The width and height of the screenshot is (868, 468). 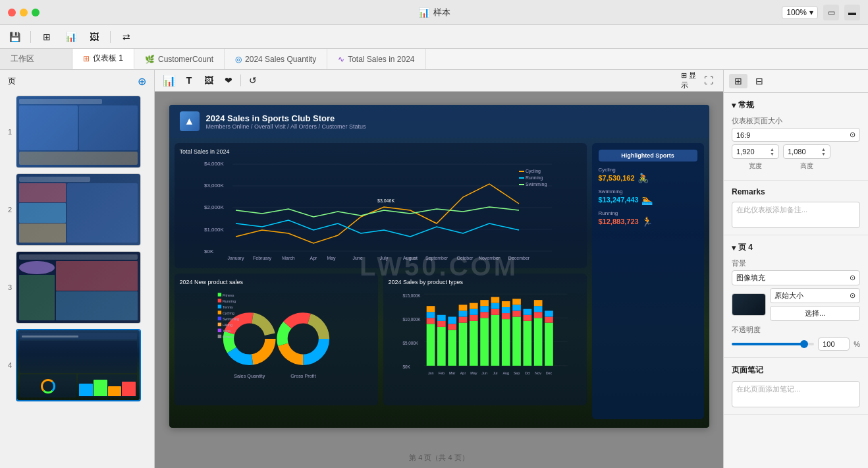 What do you see at coordinates (689, 80) in the screenshot?
I see `display-button: ⊞ 显示` at bounding box center [689, 80].